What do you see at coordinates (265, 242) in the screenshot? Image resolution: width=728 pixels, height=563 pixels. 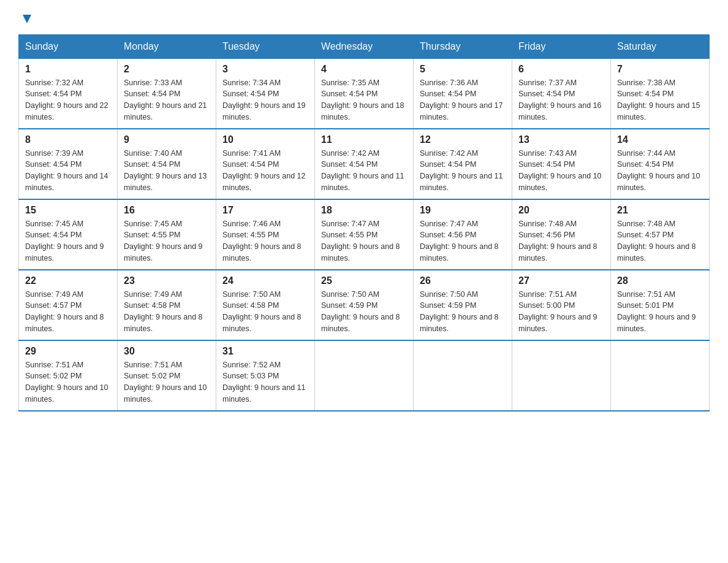 I see `day-info: Sunrise: 7:46 AMSunset: 4:55 PMDaylight:…` at bounding box center [265, 242].